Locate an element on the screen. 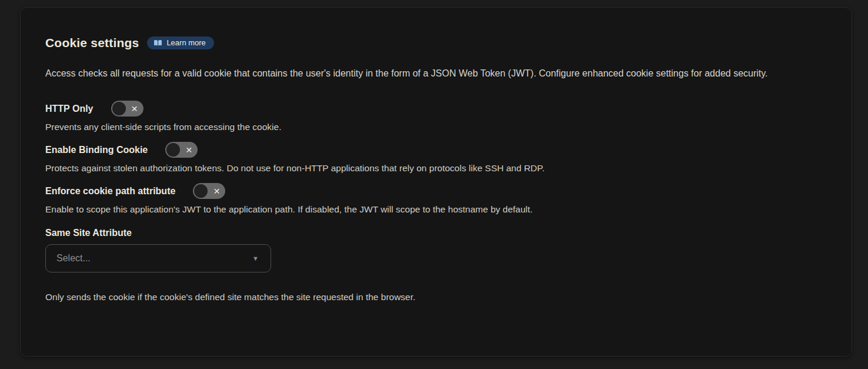 The width and height of the screenshot is (868, 369). setting-http-only: HTTP Only ✕ Prevents any client-side scr… is located at coordinates (436, 117).